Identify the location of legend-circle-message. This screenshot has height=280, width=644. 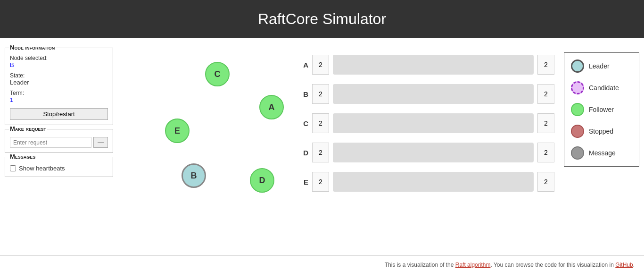
(578, 153).